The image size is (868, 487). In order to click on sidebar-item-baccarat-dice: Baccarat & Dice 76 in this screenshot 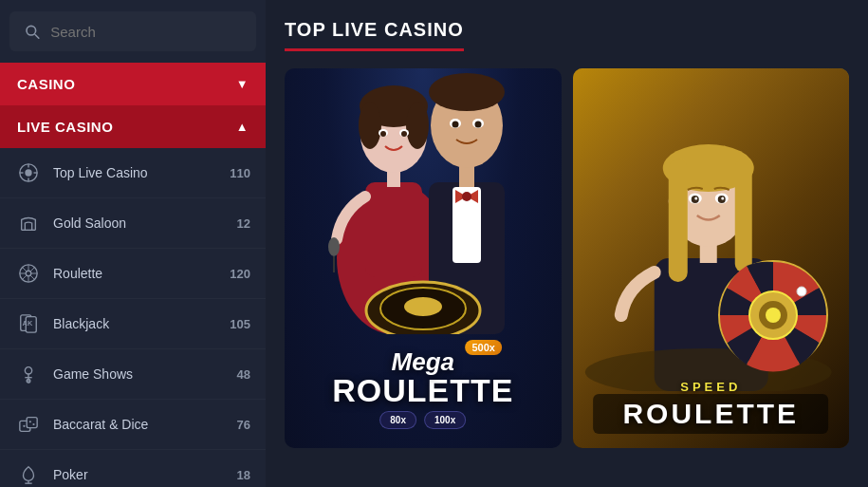, I will do `click(133, 425)`.